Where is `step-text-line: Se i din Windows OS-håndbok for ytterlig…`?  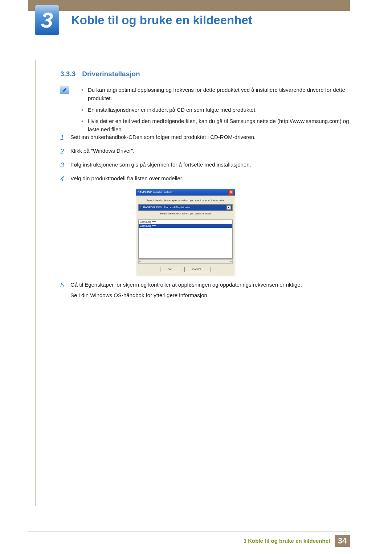 step-text-line: Se i din Windows OS-håndbok for ytterlig… is located at coordinates (211, 295).